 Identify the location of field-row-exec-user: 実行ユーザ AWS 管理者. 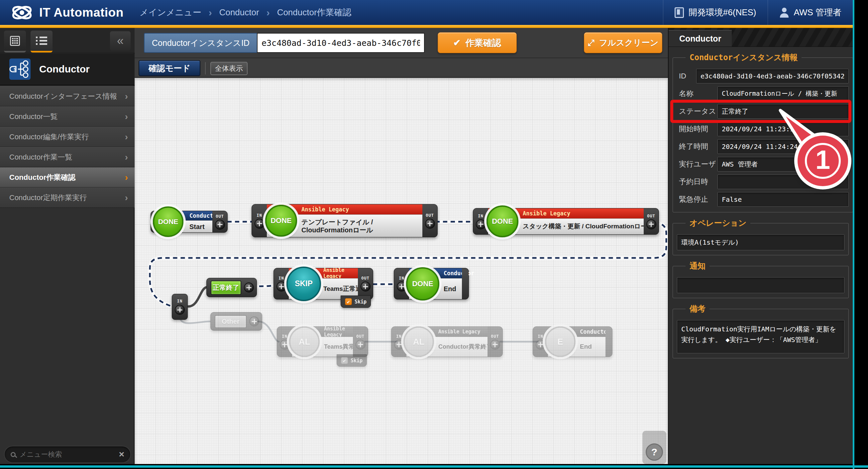
(763, 164).